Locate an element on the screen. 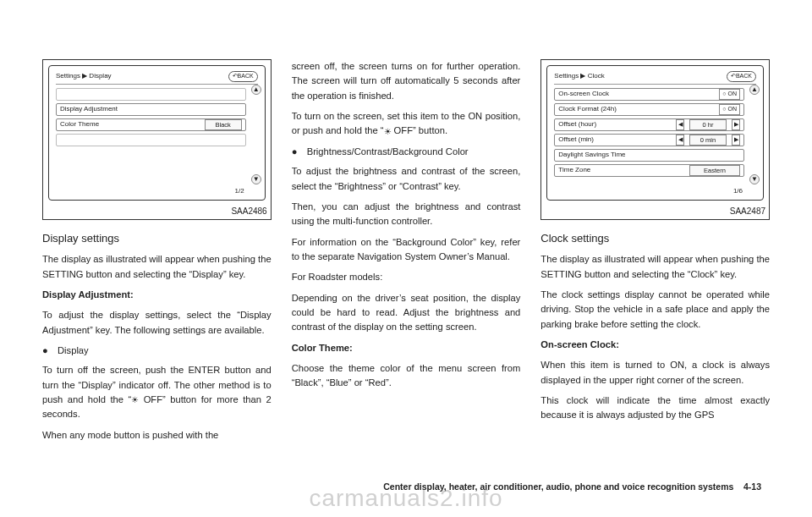  body-text: To adjust the display settings, select t… is located at coordinates (157, 323).